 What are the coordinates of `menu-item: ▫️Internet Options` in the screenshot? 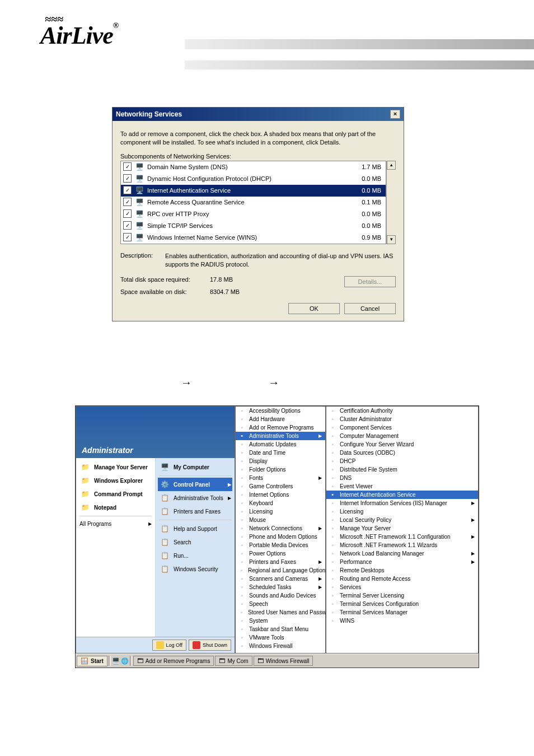 It's located at (280, 495).